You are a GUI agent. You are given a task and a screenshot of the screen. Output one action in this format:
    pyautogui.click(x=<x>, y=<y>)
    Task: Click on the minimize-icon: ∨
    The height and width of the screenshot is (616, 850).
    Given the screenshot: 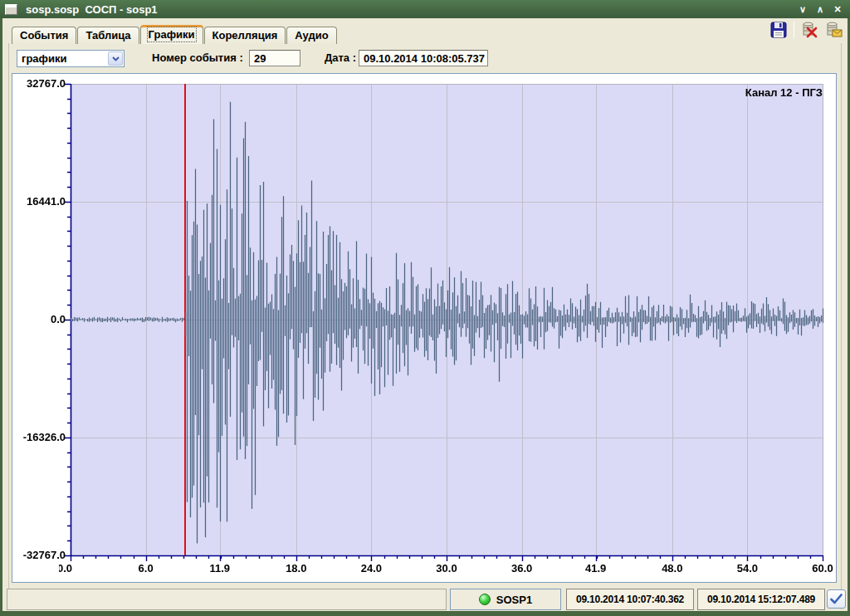 What is the action you would take?
    pyautogui.click(x=803, y=10)
    